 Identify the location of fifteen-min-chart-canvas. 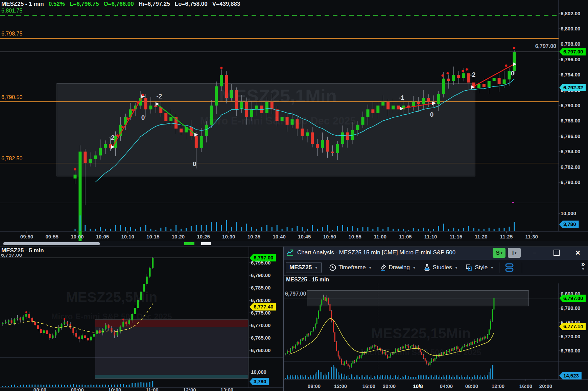
(436, 335).